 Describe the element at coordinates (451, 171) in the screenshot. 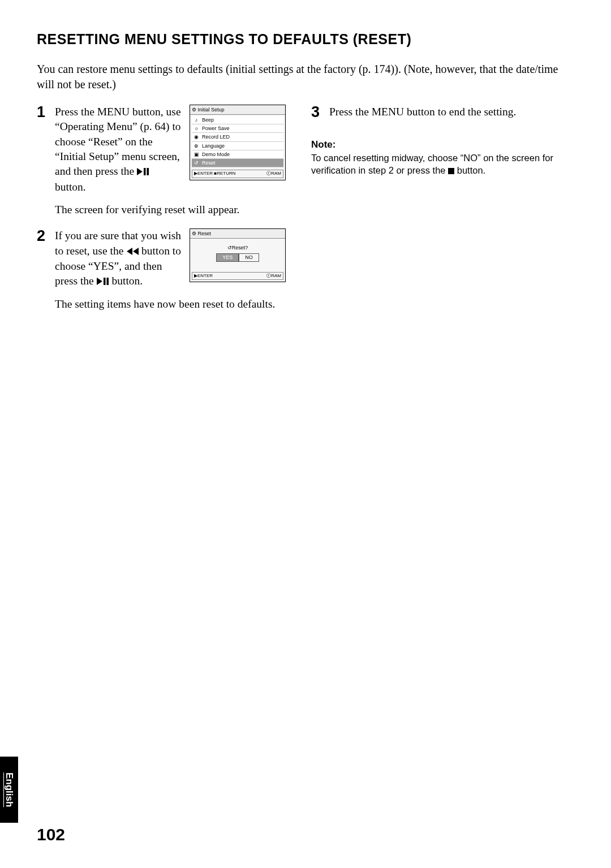

I see `stop-icon` at that location.